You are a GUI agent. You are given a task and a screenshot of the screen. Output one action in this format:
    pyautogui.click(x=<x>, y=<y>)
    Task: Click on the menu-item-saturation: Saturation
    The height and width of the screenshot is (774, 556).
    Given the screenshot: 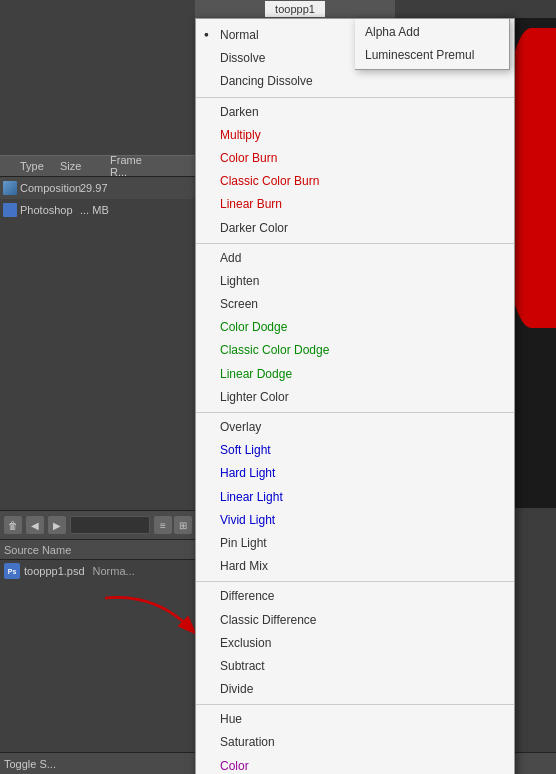 What is the action you would take?
    pyautogui.click(x=355, y=742)
    